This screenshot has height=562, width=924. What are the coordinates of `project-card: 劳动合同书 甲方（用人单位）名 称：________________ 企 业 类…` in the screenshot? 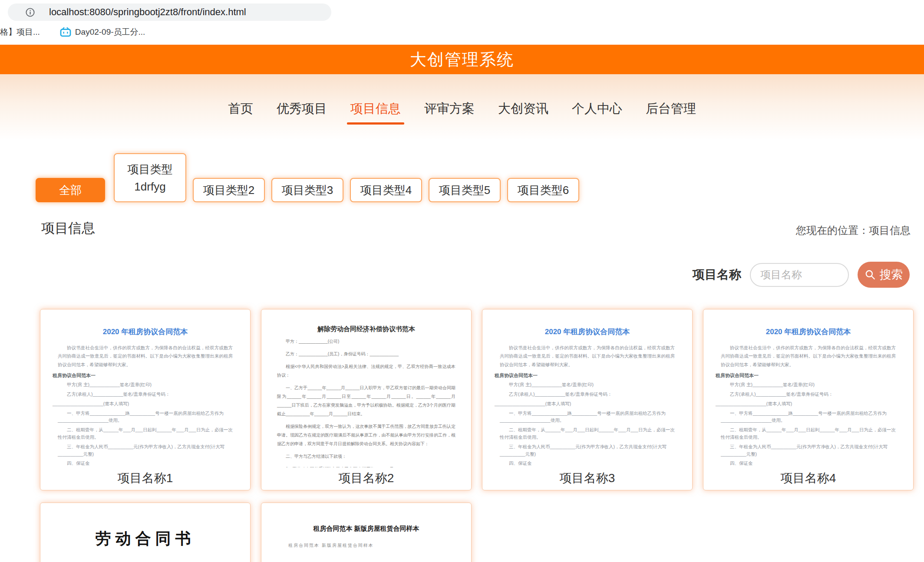 It's located at (145, 532).